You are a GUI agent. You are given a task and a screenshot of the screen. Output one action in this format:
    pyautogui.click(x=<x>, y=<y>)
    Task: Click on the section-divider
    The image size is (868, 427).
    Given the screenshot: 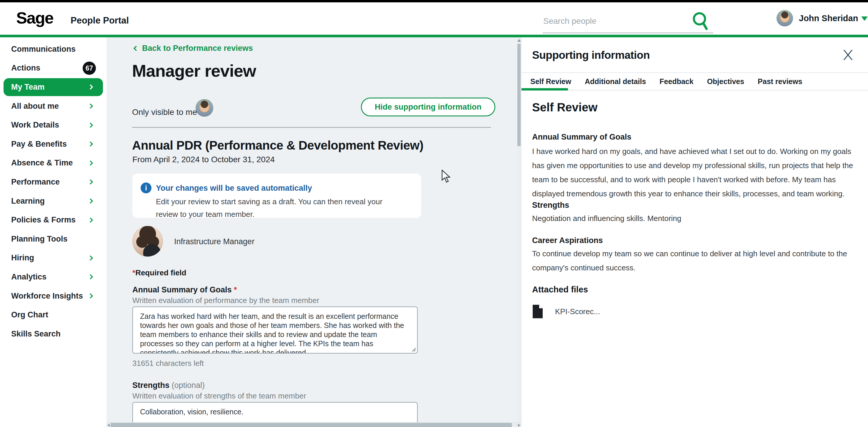 What is the action you would take?
    pyautogui.click(x=311, y=127)
    